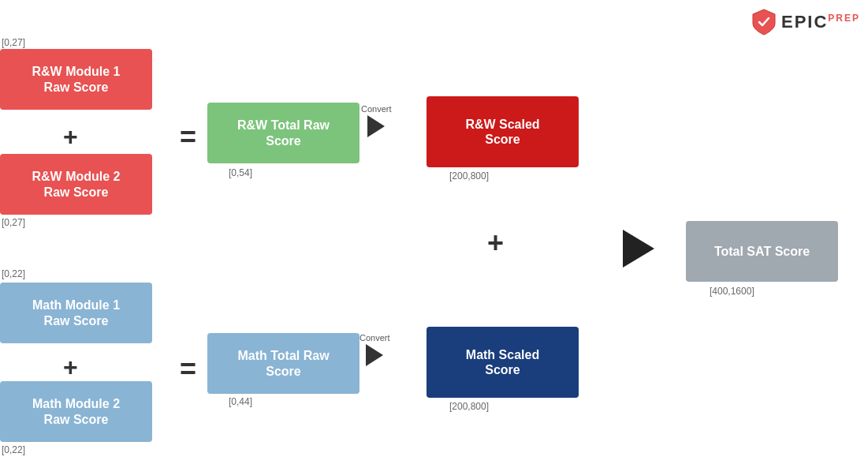 The height and width of the screenshot is (468, 868). Describe the element at coordinates (13, 450) in the screenshot. I see `math-mod2-range-bottom: [0,22]` at that location.